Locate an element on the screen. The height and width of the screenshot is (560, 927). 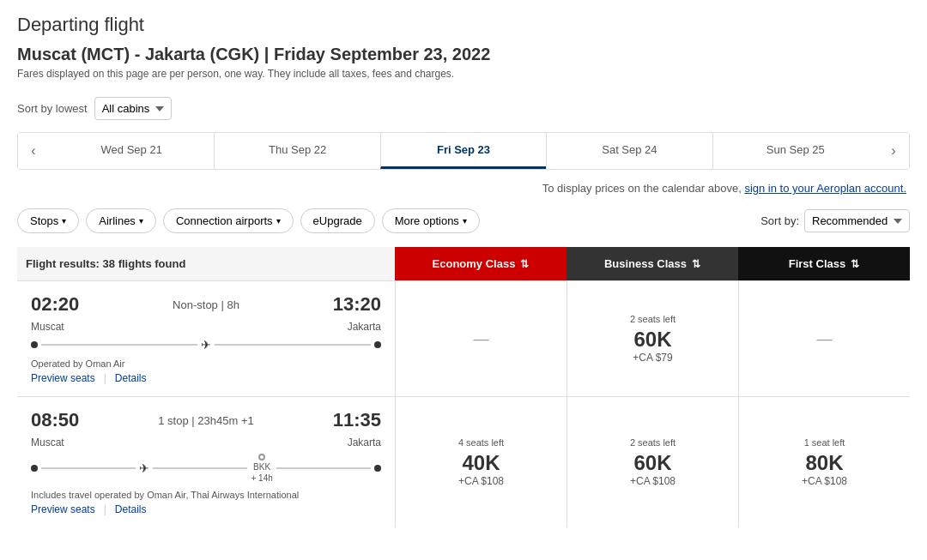
economy-sort-icon: ⇅ is located at coordinates (524, 264).